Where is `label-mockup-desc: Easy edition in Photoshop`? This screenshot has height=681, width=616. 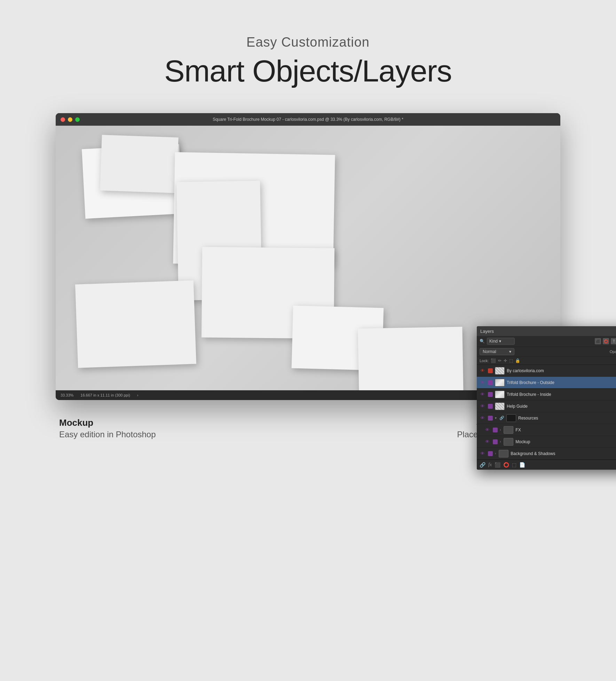
label-mockup-desc: Easy edition in Photoshop is located at coordinates (108, 435).